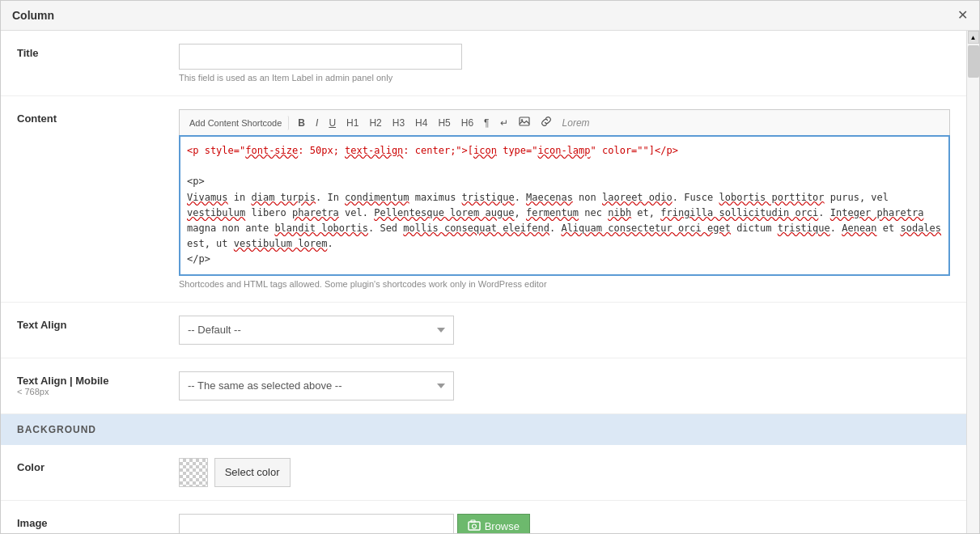  What do you see at coordinates (33, 15) in the screenshot?
I see `dialog-title: Column` at bounding box center [33, 15].